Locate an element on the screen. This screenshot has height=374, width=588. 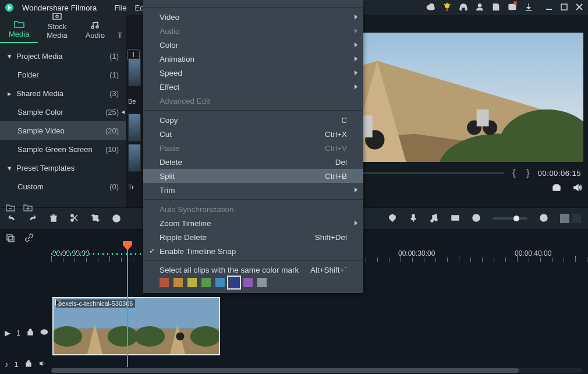
menu-enable-snap: Enable Timeline Snap is located at coordinates (253, 251).